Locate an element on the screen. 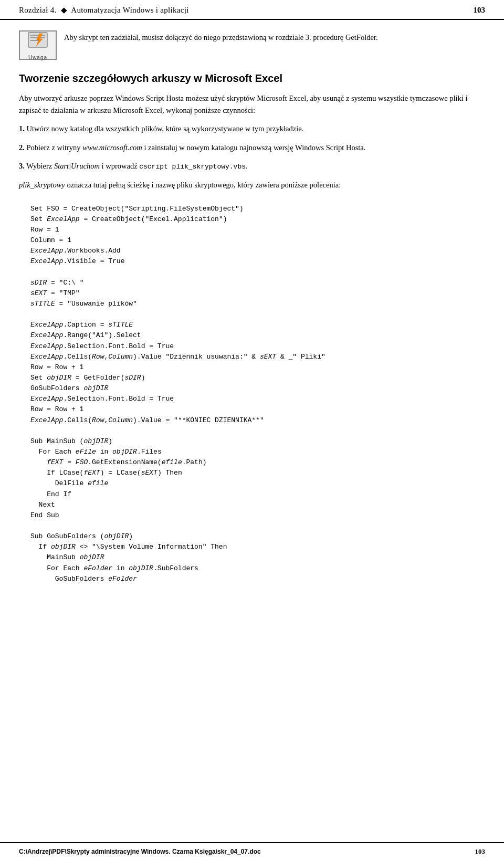  code-line-30: MainSub objDIR is located at coordinates (67, 558).